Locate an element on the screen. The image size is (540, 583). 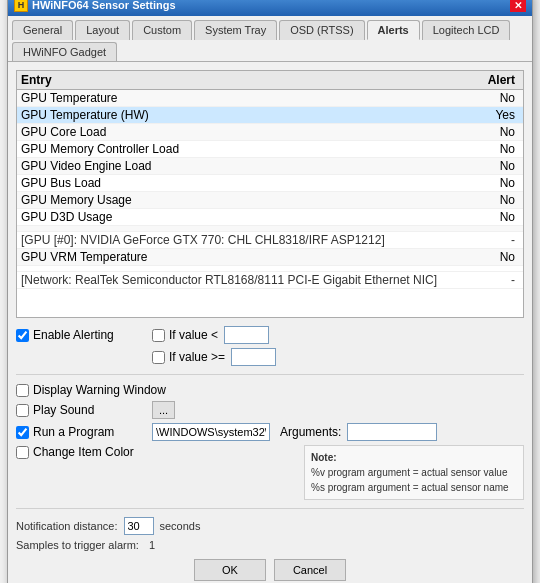
col-entry-header: Entry is located at coordinates (240, 80).